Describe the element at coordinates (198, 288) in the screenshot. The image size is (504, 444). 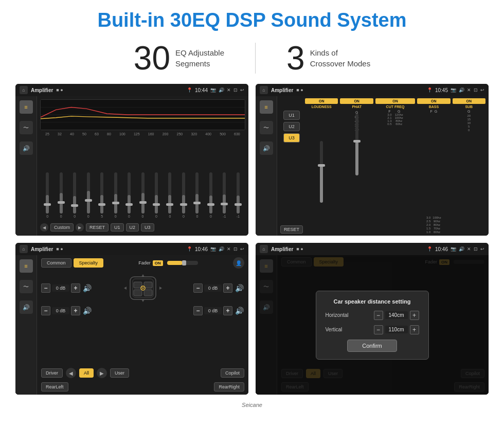
I see `front-right-minus: −` at that location.